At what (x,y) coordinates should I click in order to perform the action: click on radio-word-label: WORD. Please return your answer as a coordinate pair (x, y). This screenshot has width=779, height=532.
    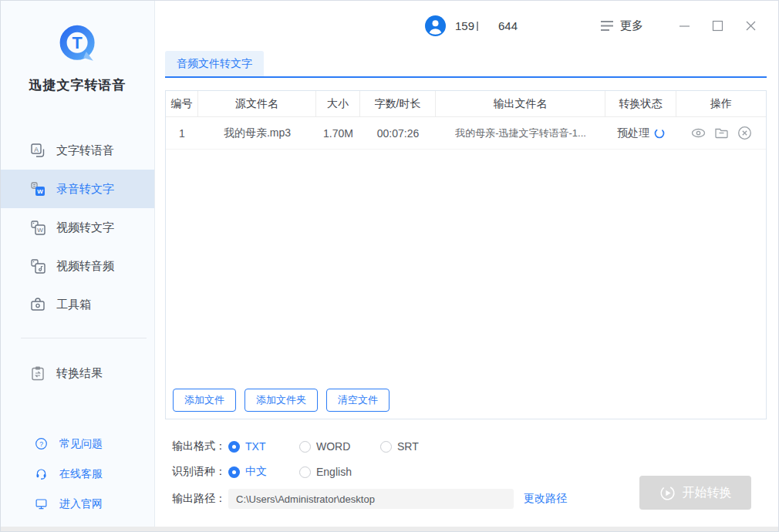
    Looking at the image, I should click on (333, 446).